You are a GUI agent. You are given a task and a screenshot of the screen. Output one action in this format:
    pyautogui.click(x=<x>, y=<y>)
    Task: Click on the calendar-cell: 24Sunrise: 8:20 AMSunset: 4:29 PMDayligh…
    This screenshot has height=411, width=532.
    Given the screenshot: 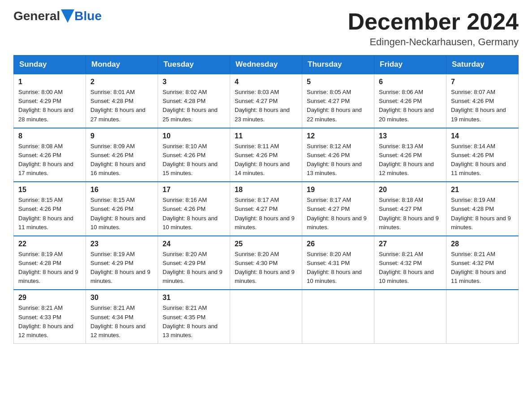 What is the action you would take?
    pyautogui.click(x=194, y=263)
    